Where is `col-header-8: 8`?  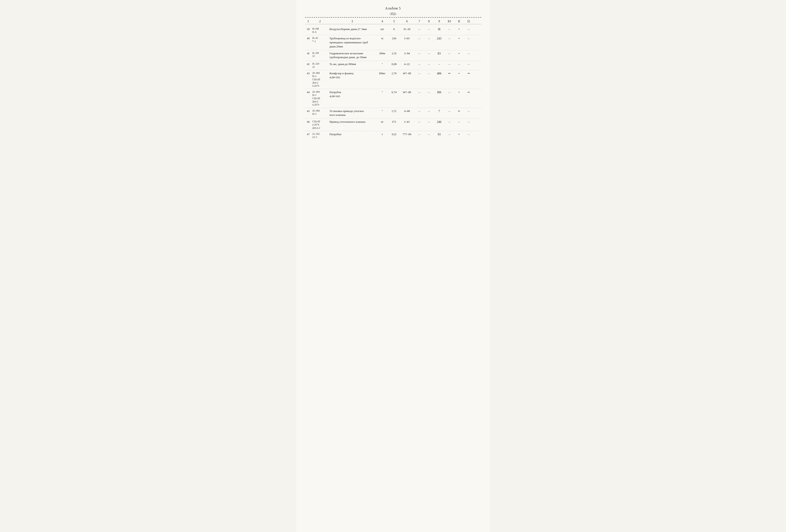 col-header-8: 8 is located at coordinates (429, 22).